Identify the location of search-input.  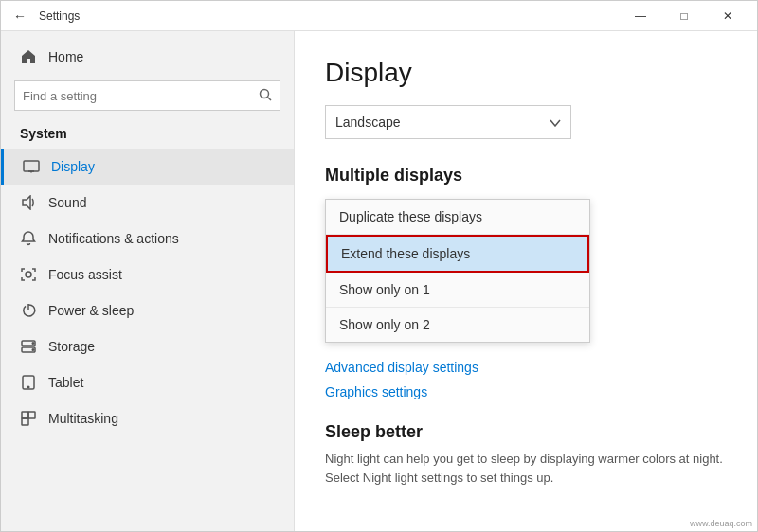
(140, 97).